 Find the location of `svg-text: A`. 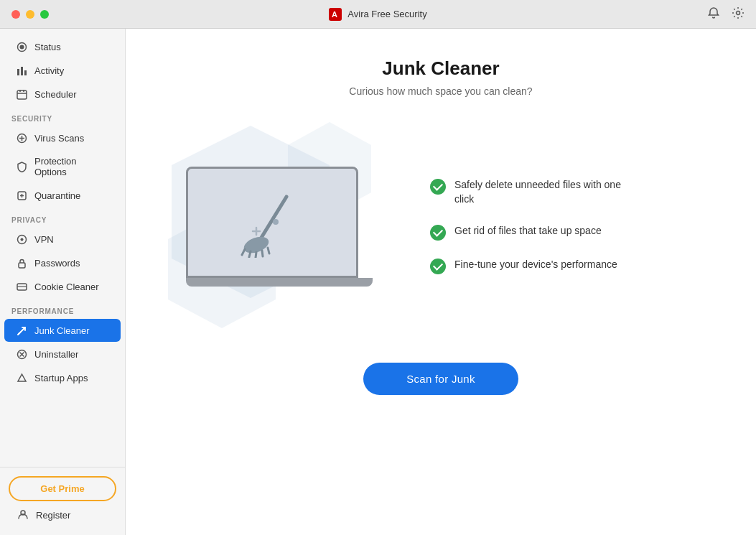

svg-text: A is located at coordinates (335, 14).